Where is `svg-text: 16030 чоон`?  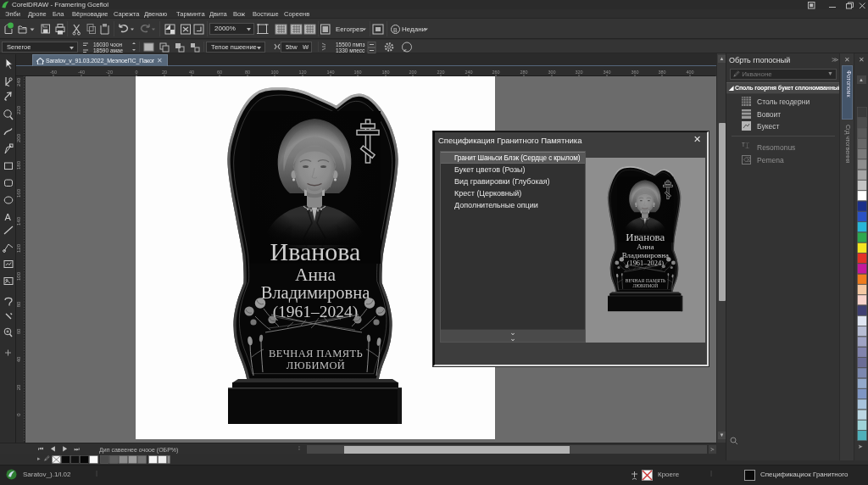
svg-text: 16030 чоон is located at coordinates (108, 44).